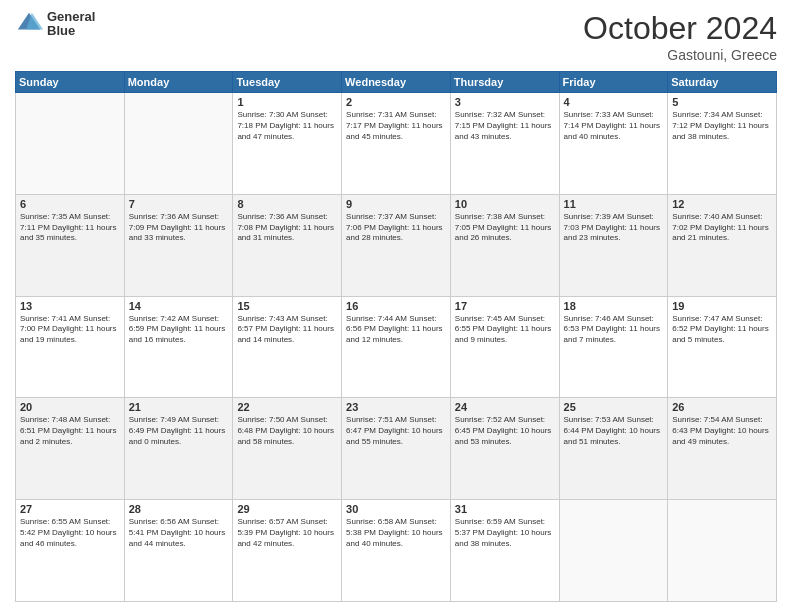 Image resolution: width=792 pixels, height=612 pixels. Describe the element at coordinates (396, 82) in the screenshot. I see `col-wednesday: Wednesday` at that location.